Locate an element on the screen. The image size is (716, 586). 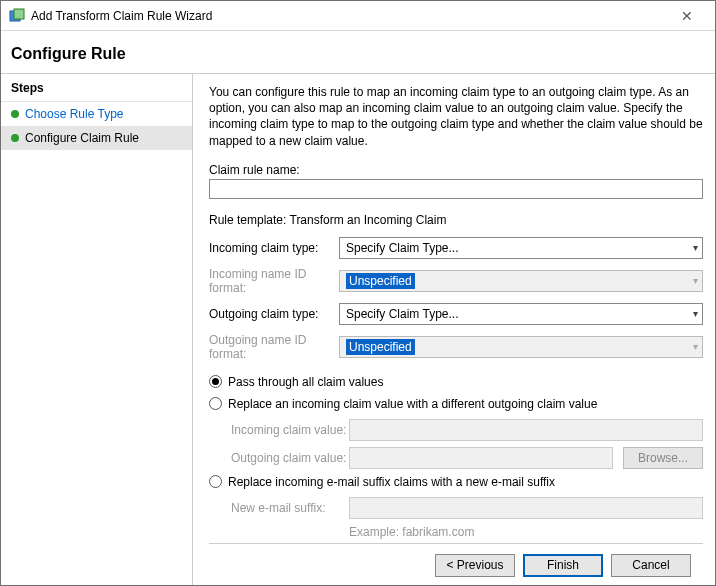
incoming-claim-type-select: Specify Claim Type... ▾ is located at coordinates (521, 248).